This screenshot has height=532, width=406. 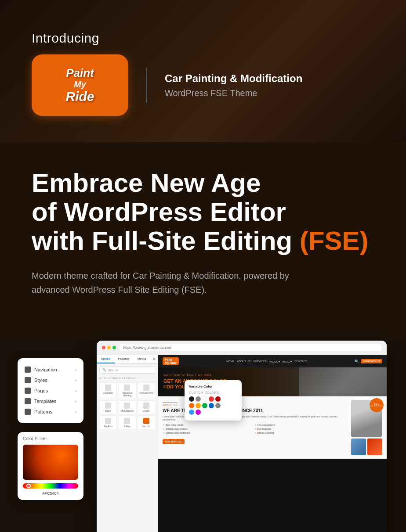 What do you see at coordinates (213, 400) in the screenshot?
I see `variable-color-overlay: Variable Color CUSTOM COLORS` at bounding box center [213, 400].